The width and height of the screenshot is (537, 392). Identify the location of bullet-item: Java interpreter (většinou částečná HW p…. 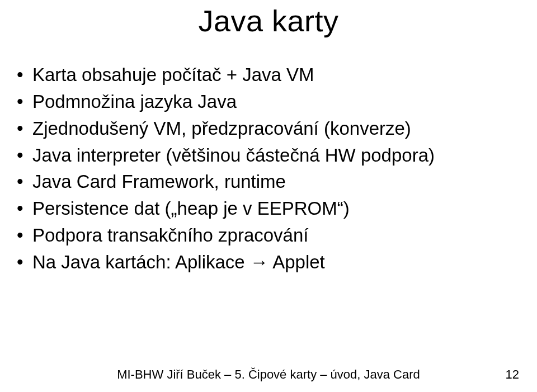
(268, 155).